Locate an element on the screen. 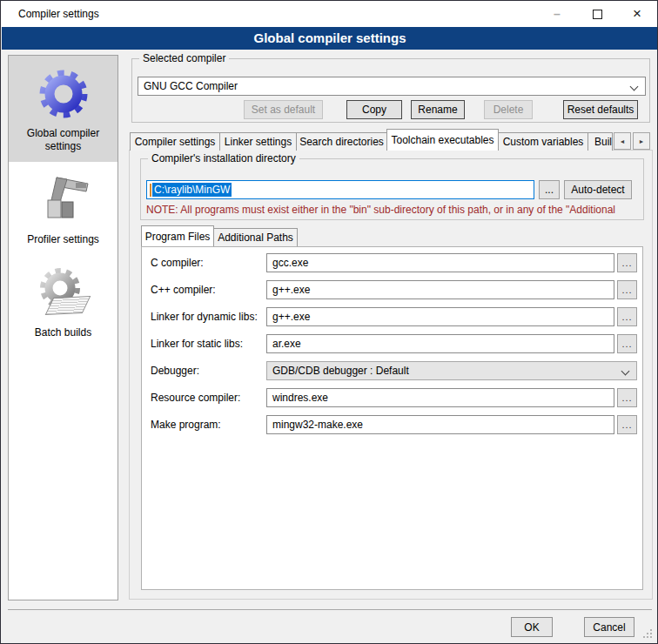  reset-defaults-button: Reset defaults is located at coordinates (601, 110).